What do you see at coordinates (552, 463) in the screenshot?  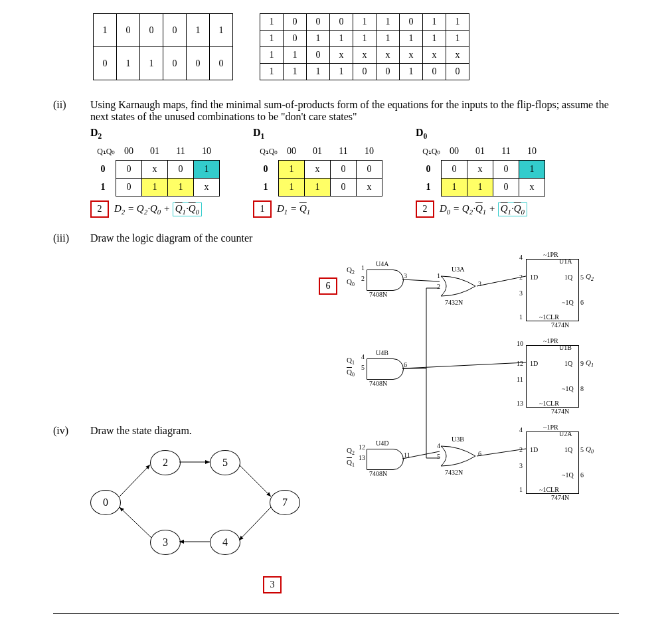 I see `flip-flop` at bounding box center [552, 463].